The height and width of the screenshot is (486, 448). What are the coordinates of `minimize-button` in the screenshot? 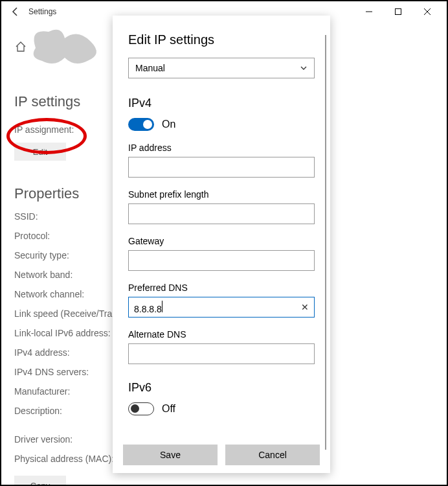 It's located at (369, 12).